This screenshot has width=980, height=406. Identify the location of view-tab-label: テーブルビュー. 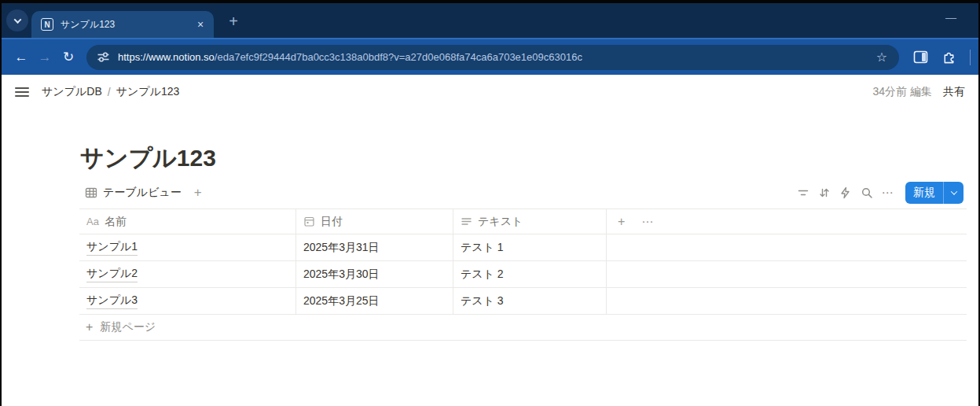
(142, 193).